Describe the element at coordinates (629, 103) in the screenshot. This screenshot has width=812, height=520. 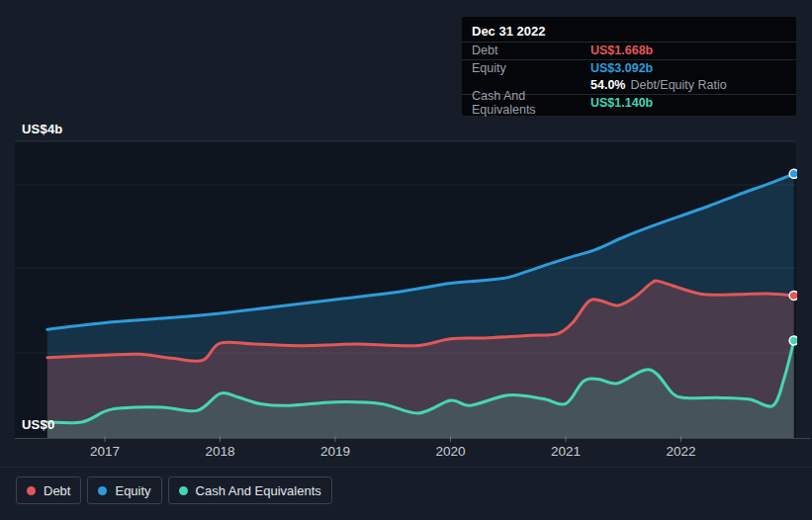
I see `tooltip-cash-row: Cash And Equivalents US$1.140b` at that location.